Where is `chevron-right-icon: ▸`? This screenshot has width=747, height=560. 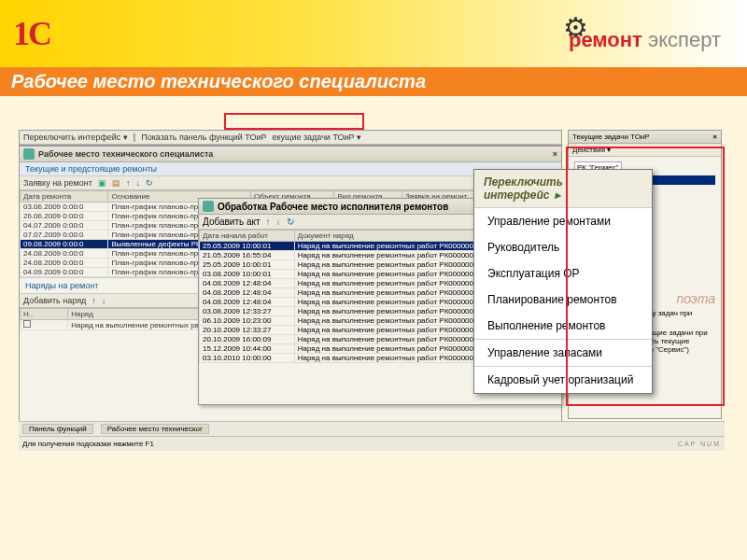 chevron-right-icon: ▸ is located at coordinates (557, 195).